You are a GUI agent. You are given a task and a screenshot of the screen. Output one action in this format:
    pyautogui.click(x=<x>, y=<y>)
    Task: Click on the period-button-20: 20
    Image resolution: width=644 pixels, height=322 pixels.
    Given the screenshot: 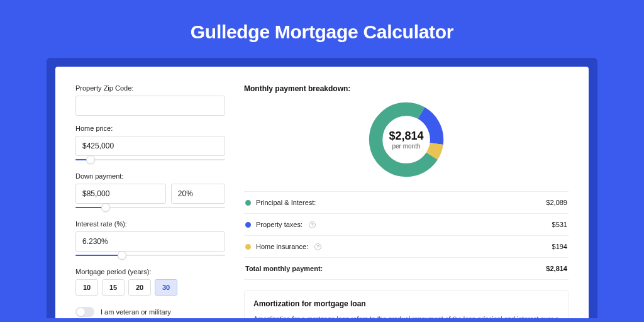 What is the action you would take?
    pyautogui.click(x=140, y=287)
    